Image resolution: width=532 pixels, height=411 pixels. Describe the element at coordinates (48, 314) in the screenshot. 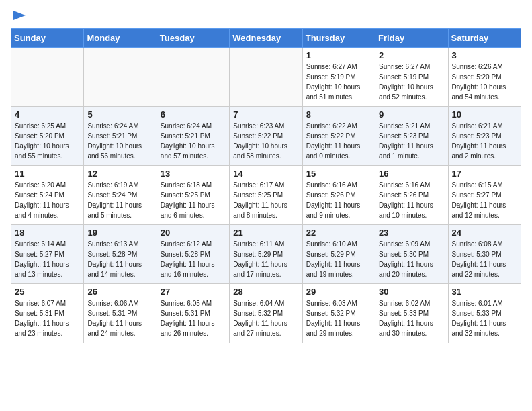

I see `calendar-cell: 25Sunrise: 6:07 AM Sunset: 5:31 PM Dayli…` at that location.